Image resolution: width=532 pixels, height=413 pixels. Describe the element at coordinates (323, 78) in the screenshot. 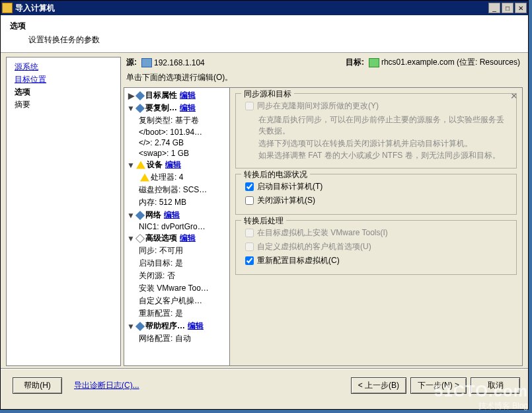

I see `instruction-text: 单击下面的选项进行编辑(O)。` at that location.